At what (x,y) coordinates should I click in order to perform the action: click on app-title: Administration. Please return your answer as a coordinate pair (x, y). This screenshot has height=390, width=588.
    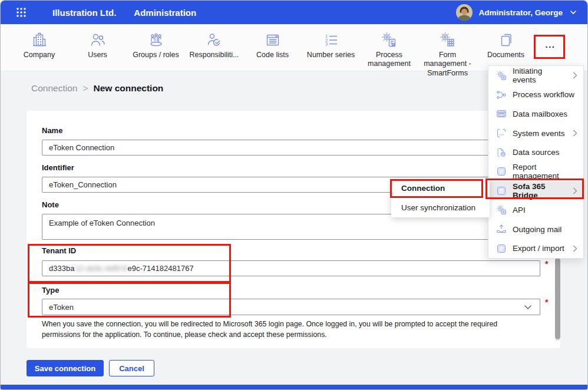
    Looking at the image, I should click on (165, 13).